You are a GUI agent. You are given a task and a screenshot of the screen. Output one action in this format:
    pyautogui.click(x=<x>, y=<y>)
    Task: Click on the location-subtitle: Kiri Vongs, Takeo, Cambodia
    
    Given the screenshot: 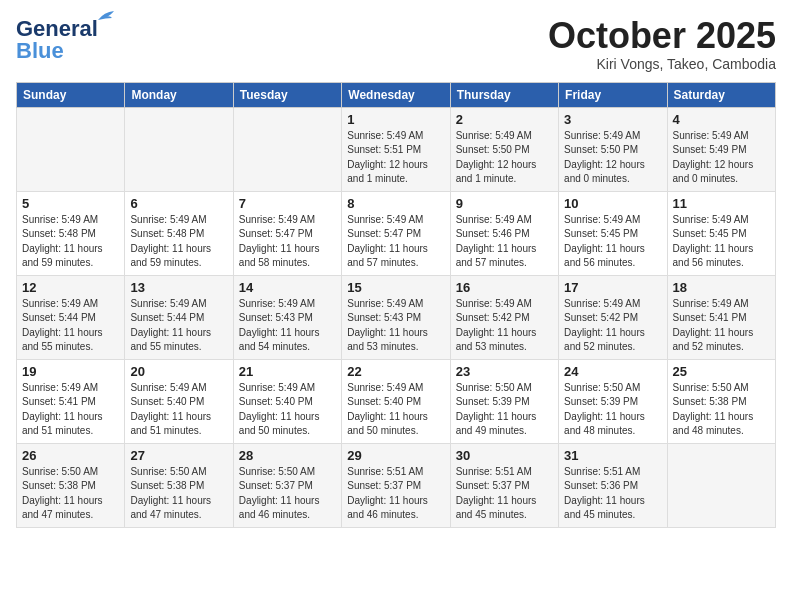 What is the action you would take?
    pyautogui.click(x=662, y=64)
    